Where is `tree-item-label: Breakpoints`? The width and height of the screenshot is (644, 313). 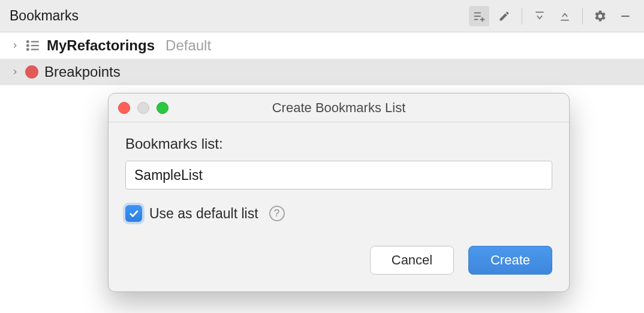
tree-item-label: Breakpoints is located at coordinates (83, 72).